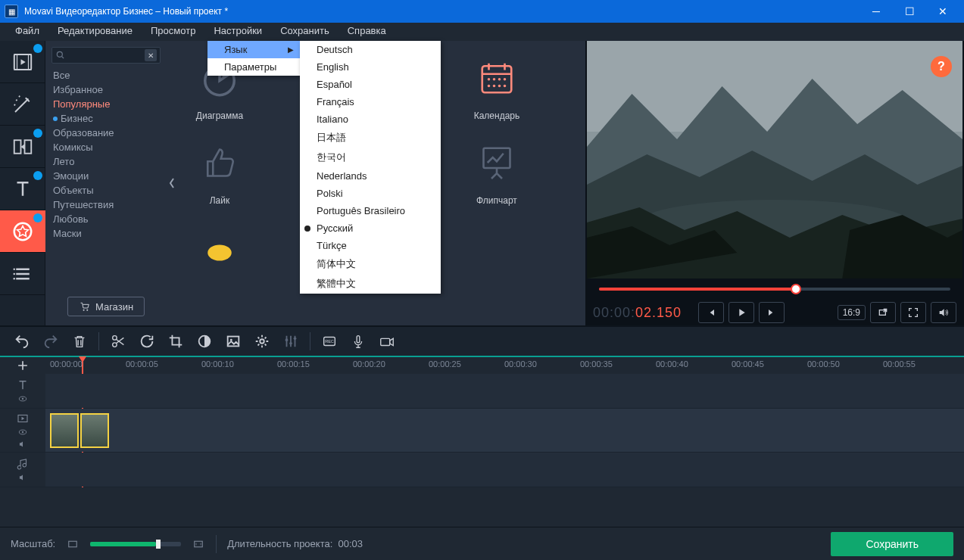 The height and width of the screenshot is (560, 964). What do you see at coordinates (876, 11) in the screenshot?
I see `minimize-button: ─` at bounding box center [876, 11].